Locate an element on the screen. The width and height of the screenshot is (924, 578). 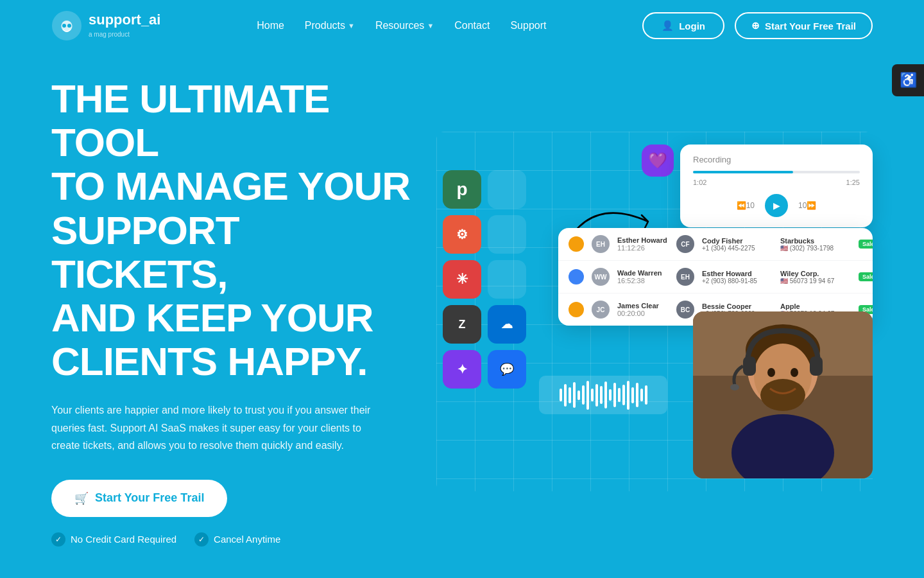
logo: support_ai a mag product is located at coordinates (106, 26).